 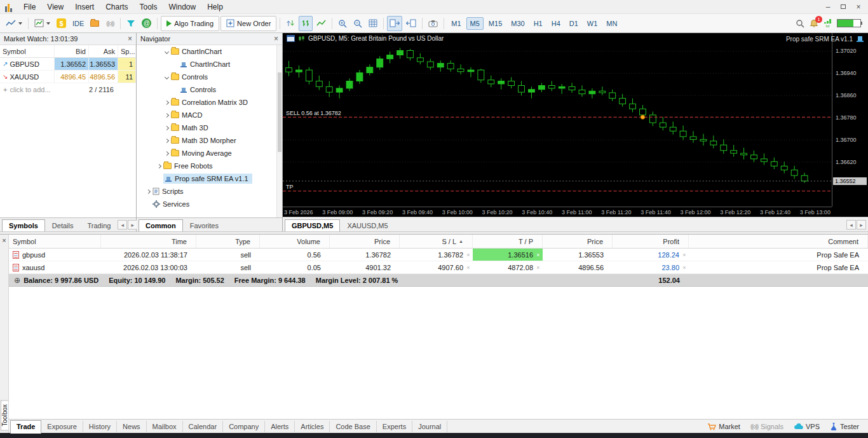 I want to click on navigator-scrollbar, so click(x=280, y=131).